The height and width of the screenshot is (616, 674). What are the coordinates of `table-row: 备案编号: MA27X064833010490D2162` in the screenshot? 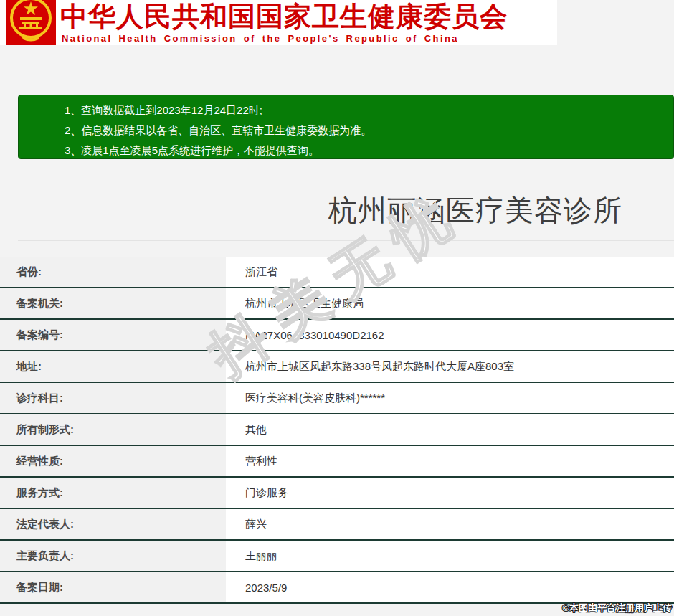 It's located at (337, 336).